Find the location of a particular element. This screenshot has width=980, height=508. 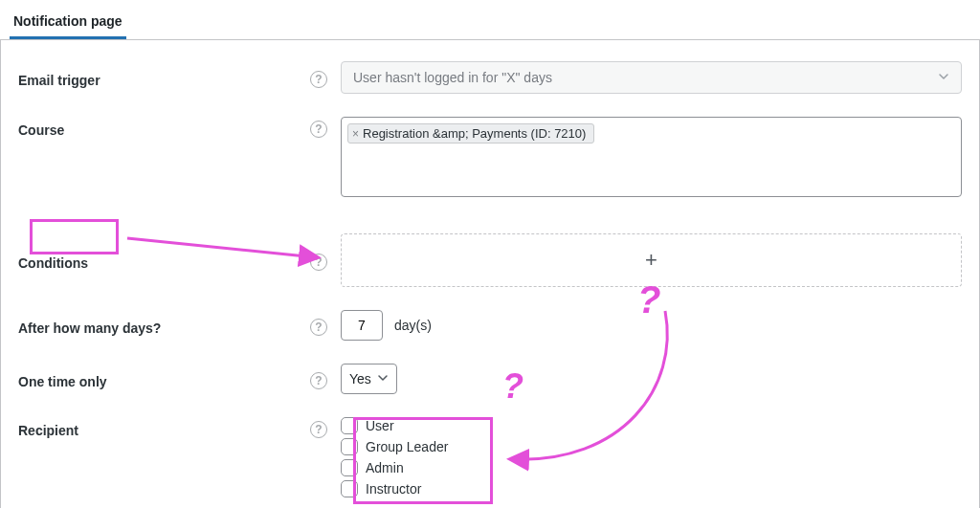

email-trigger-select: User hasn't logged in for "X" days is located at coordinates (651, 77).